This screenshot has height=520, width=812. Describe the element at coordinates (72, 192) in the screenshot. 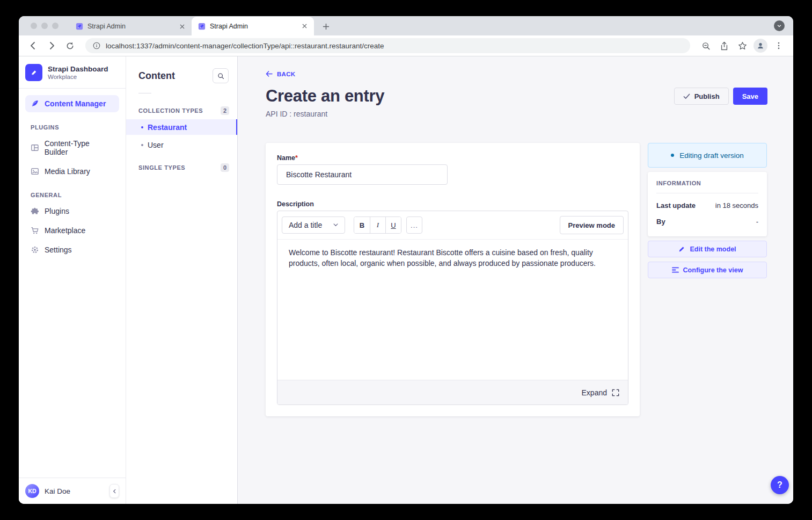

I see `sidebar-section-general: GENERAL` at that location.